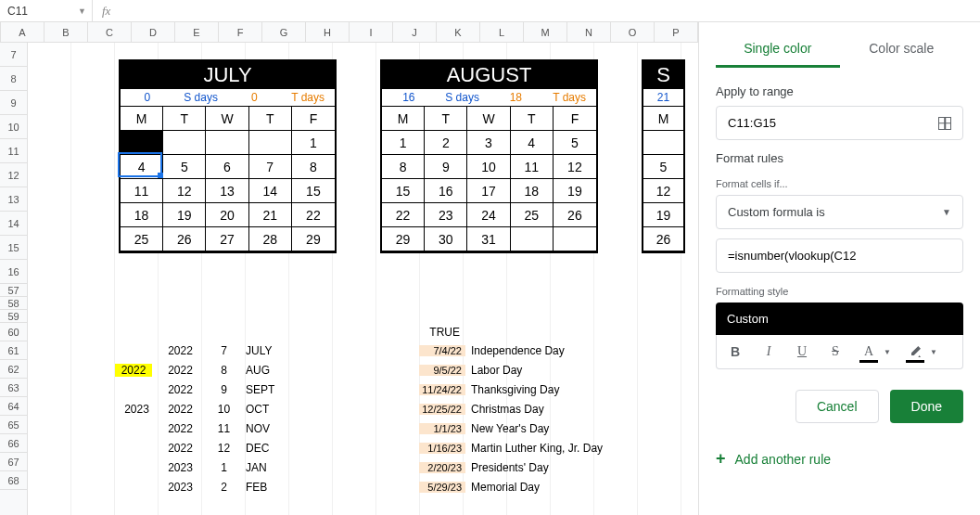 Image resolution: width=980 pixels, height=515 pixels. What do you see at coordinates (835, 352) in the screenshot?
I see `strikethrough-button: S` at bounding box center [835, 352].